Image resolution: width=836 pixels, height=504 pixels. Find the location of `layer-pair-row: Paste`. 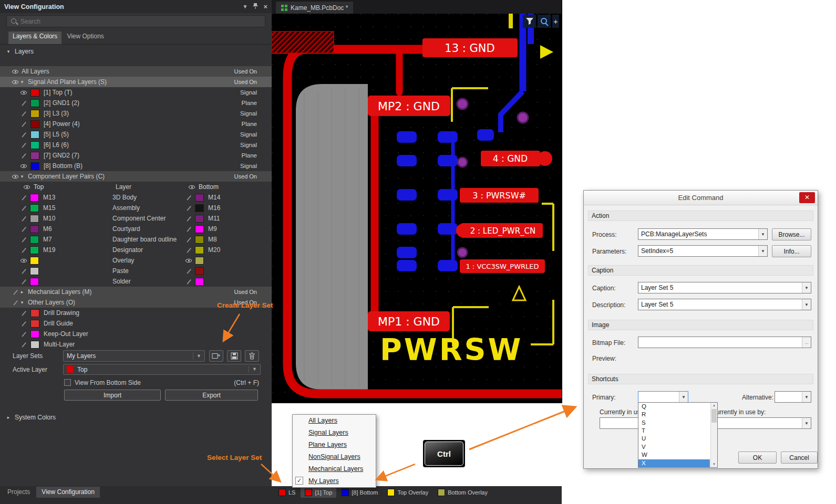

layer-pair-row: Paste is located at coordinates (136, 271).